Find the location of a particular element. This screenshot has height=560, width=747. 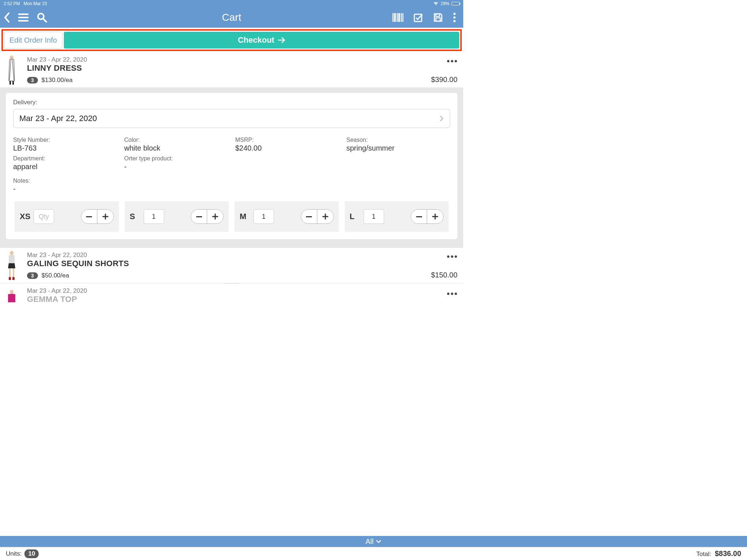

product-name: GALING SEQUIN SHORTS is located at coordinates (243, 264).